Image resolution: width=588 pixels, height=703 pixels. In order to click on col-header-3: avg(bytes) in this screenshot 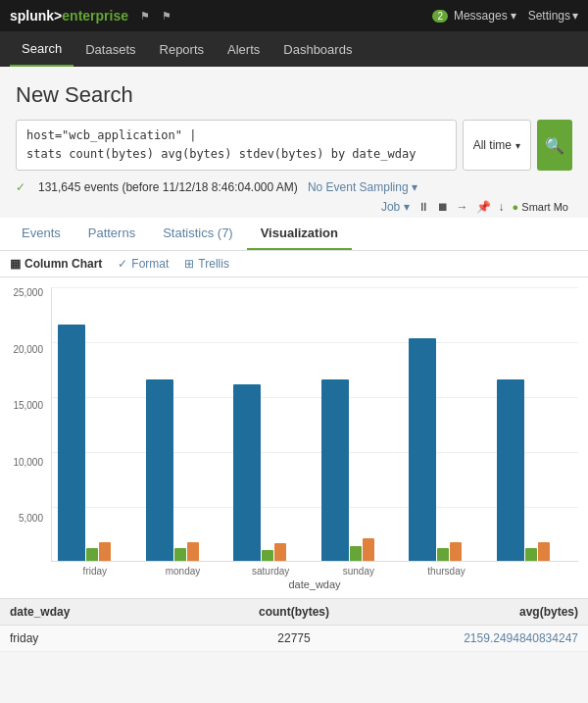, I will do `click(484, 612)`.